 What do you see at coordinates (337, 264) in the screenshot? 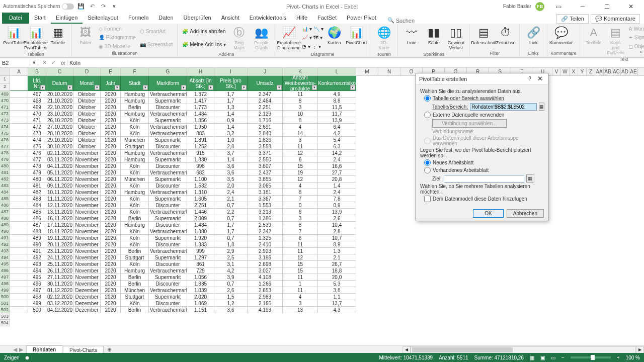
I see `cell: 26,7` at bounding box center [337, 264].